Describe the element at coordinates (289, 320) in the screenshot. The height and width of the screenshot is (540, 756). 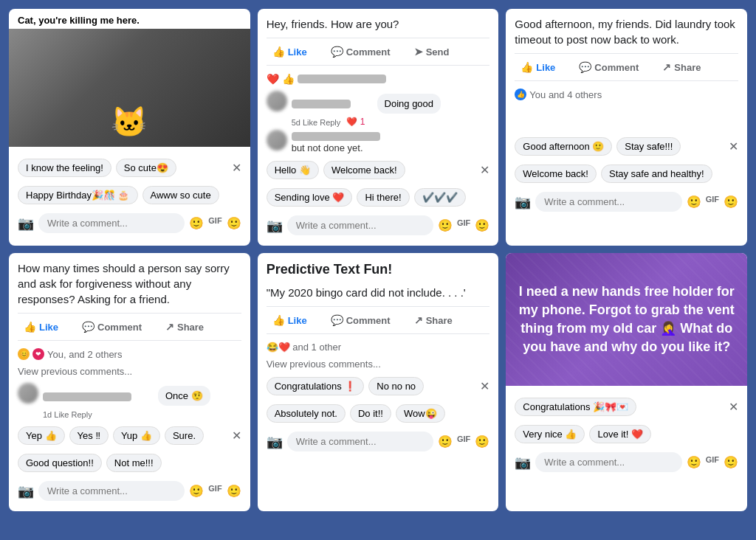
I see `card5-like-btn: 👍 Like` at that location.